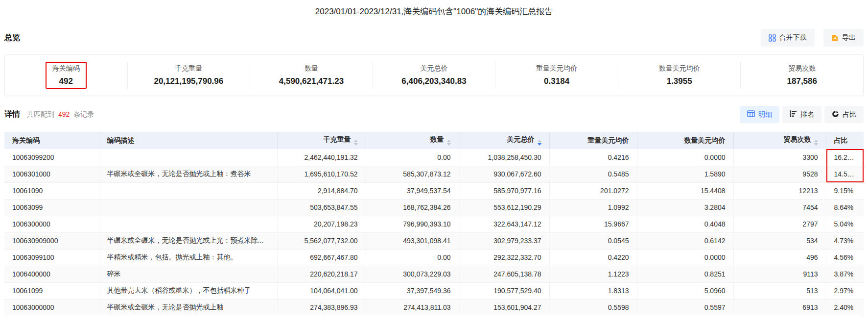 The image size is (868, 327). What do you see at coordinates (779, 174) in the screenshot?
I see `cell-trade-count: 9528` at bounding box center [779, 174].